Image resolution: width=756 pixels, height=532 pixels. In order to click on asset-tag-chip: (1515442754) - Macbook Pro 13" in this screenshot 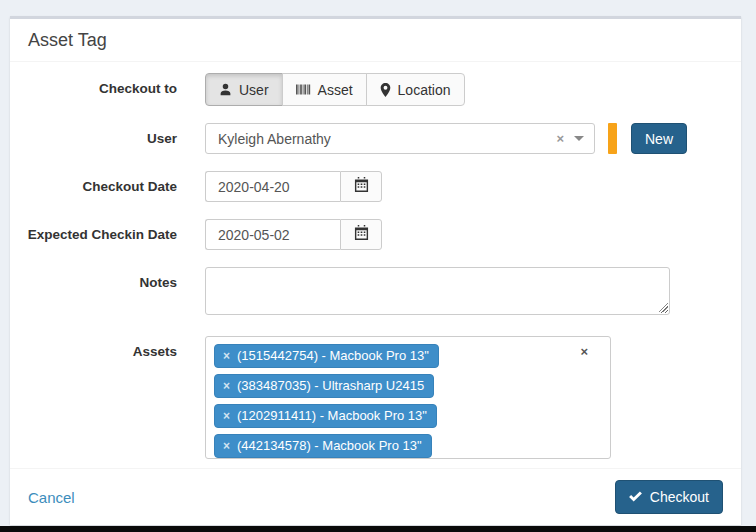, I will do `click(326, 356)`.